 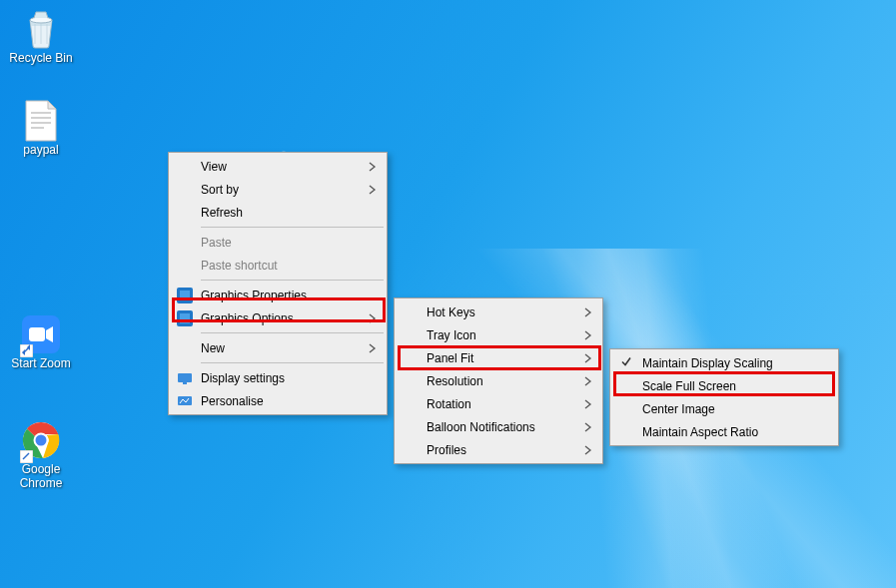 I want to click on menu-label: Scale Full Screen, so click(x=689, y=386).